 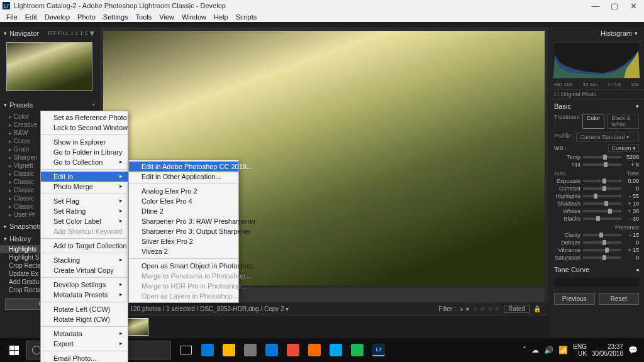 What do you see at coordinates (184, 231) in the screenshot?
I see `menu-item: Sharpener Pro 3: Output Sharpener` at bounding box center [184, 231].